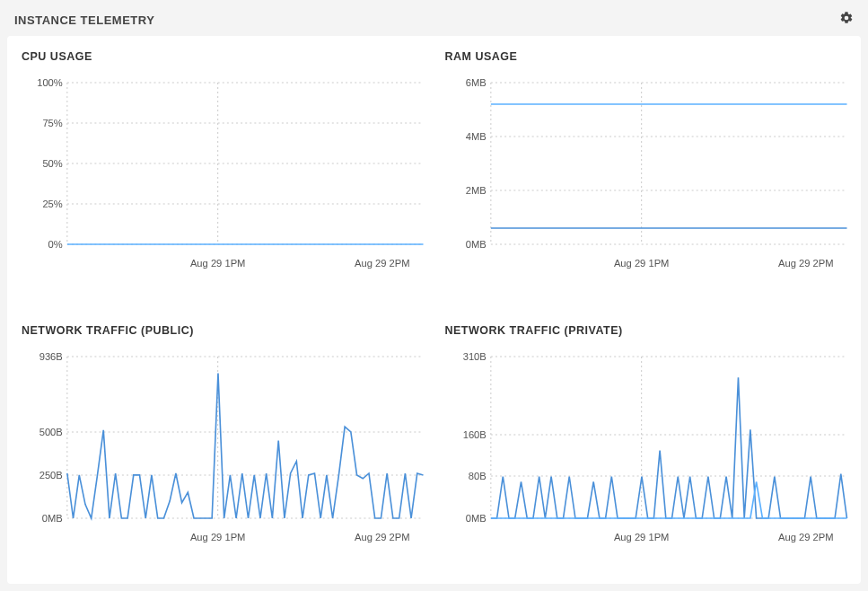 The height and width of the screenshot is (591, 868). I want to click on ytick: 6MB, so click(476, 83).